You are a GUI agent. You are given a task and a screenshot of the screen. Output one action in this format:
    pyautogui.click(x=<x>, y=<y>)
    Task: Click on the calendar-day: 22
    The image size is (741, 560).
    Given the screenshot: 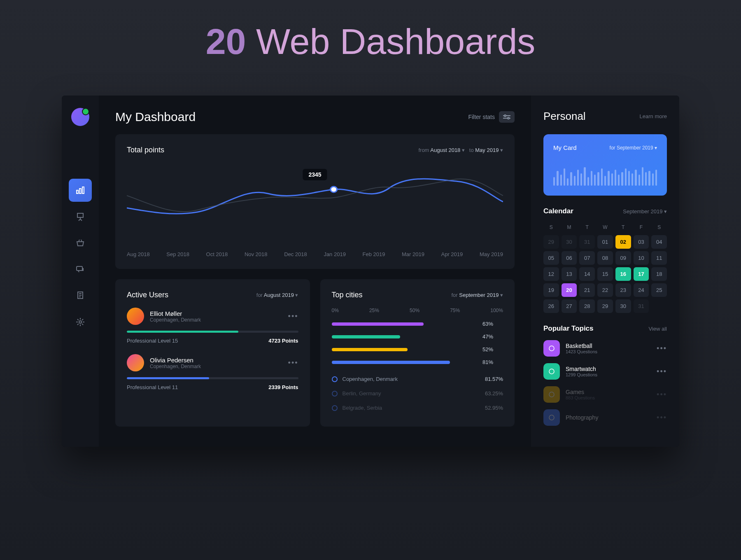 What is the action you would take?
    pyautogui.click(x=605, y=290)
    